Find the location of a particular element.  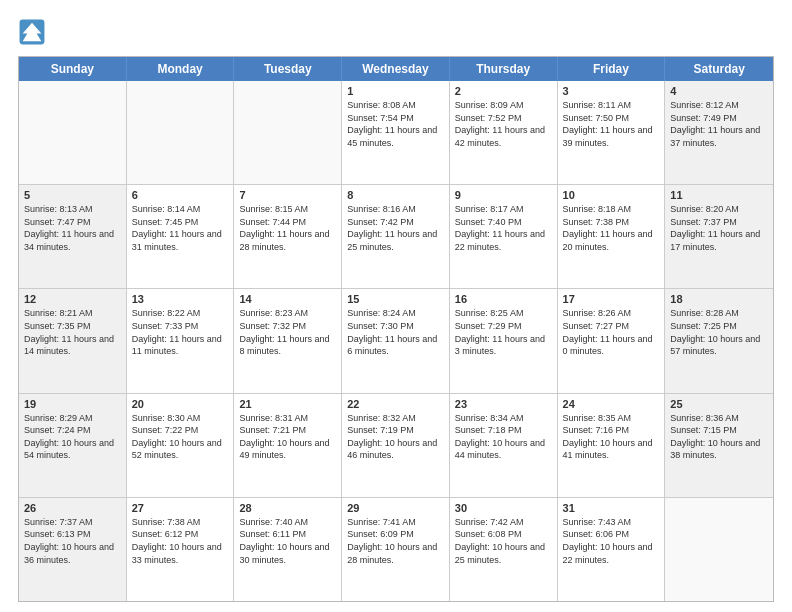

calendar-cell-2-3: 15Sunrise: 8:24 AM Sunset: 7:30 PM Dayli… is located at coordinates (396, 340).